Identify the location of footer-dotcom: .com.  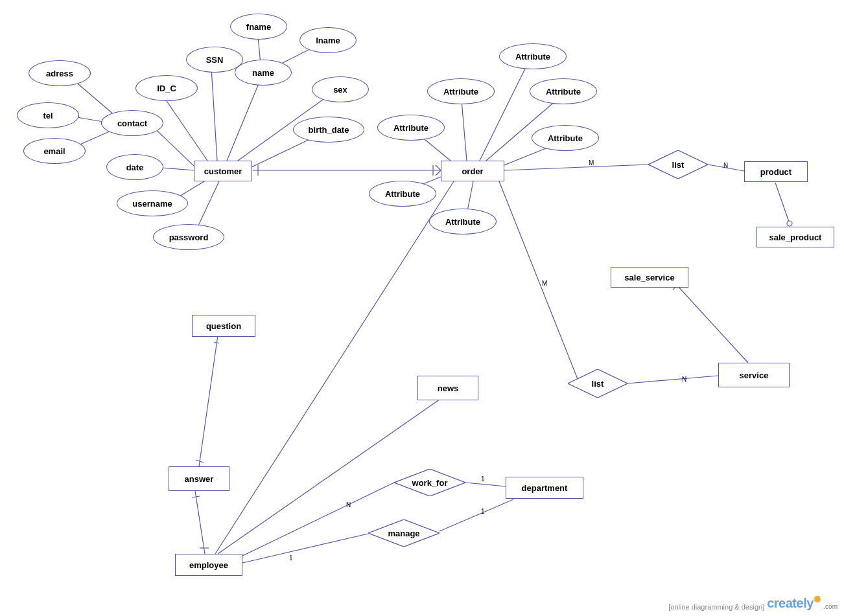
(830, 606).